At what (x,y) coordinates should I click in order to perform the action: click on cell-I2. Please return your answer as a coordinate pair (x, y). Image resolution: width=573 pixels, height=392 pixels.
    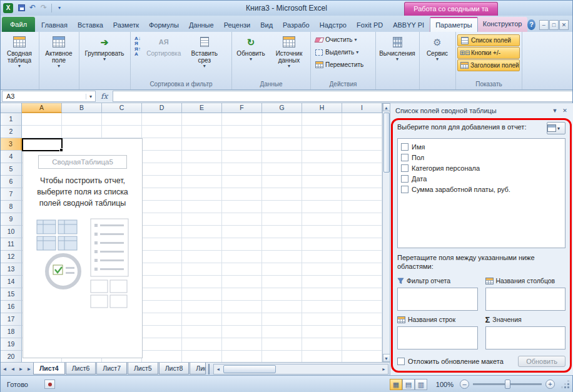
    Looking at the image, I should click on (362, 132).